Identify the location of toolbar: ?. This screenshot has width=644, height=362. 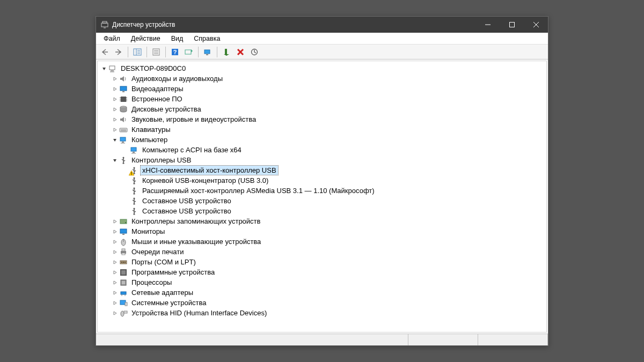
(322, 52).